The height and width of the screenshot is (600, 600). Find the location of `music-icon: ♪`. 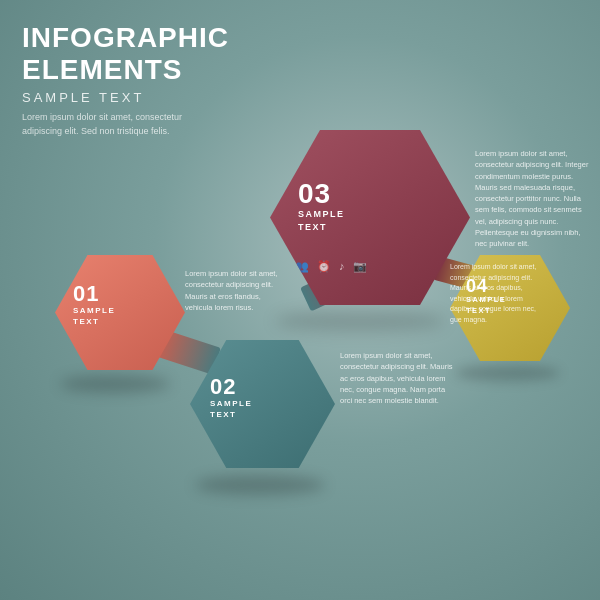

music-icon: ♪ is located at coordinates (342, 266).